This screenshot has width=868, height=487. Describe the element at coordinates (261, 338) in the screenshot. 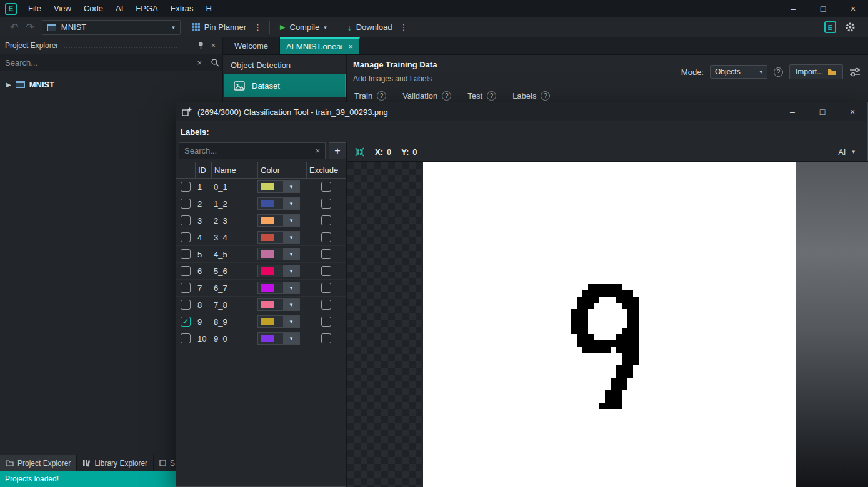

I see `table-row: 10 9_0 ▾` at that location.